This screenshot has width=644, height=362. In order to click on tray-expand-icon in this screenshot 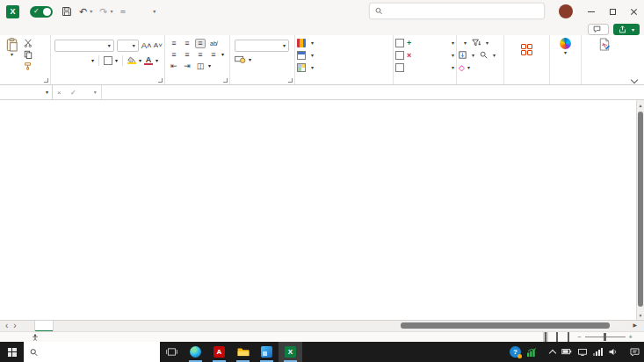, I will do `click(553, 353)`.